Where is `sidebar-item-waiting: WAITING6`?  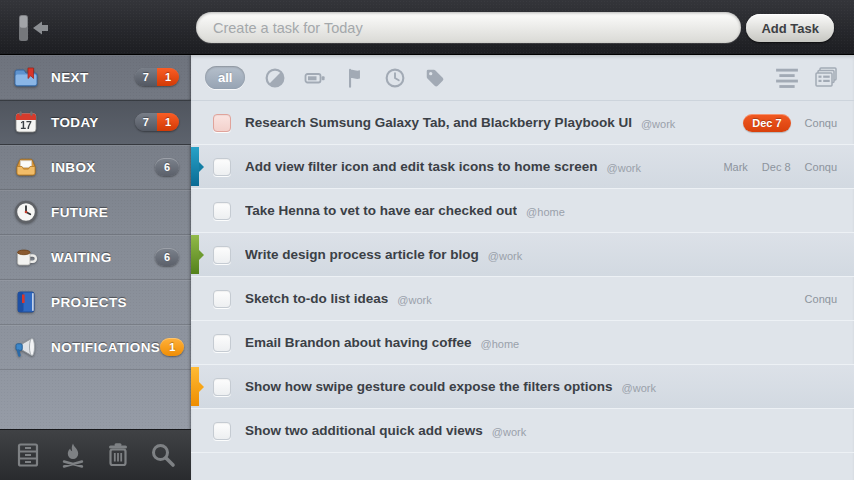
sidebar-item-waiting: WAITING6 is located at coordinates (96, 258).